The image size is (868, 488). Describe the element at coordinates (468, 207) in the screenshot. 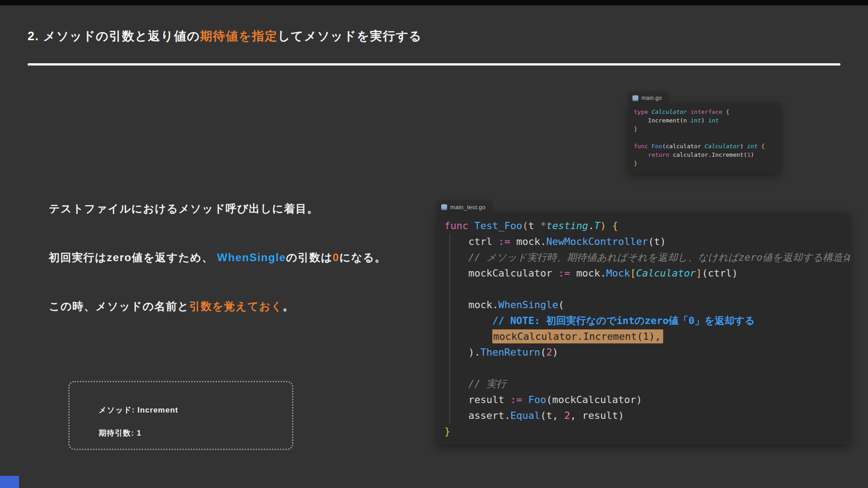

I see `tab-main-test-go-label: main_test.go` at that location.